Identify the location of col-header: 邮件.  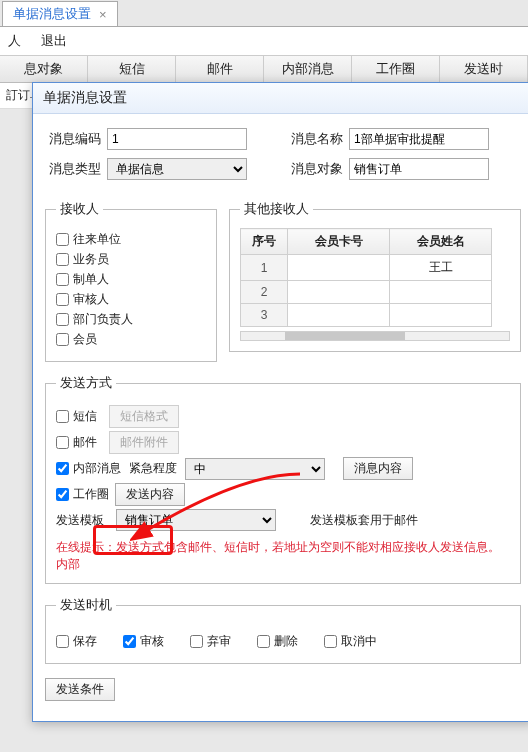
(220, 69).